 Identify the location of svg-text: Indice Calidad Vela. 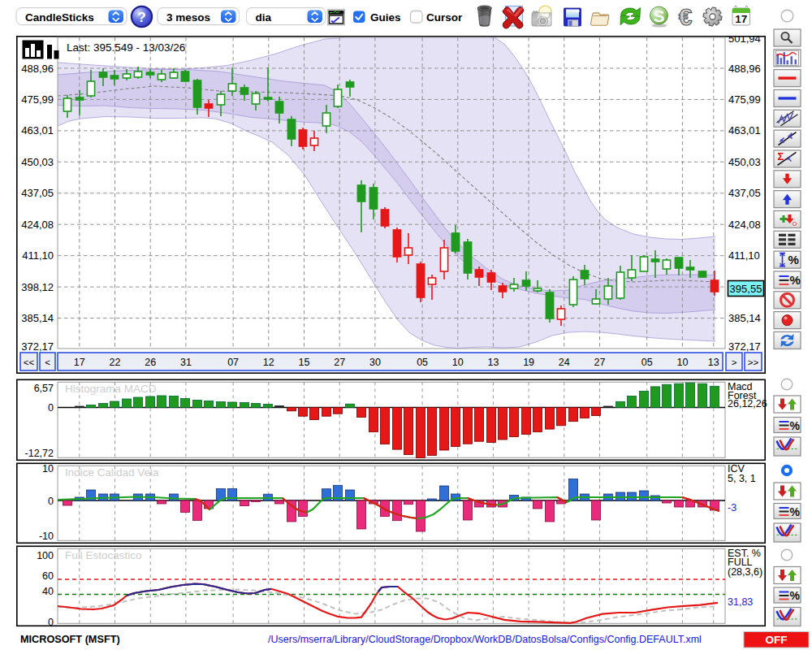
(112, 473).